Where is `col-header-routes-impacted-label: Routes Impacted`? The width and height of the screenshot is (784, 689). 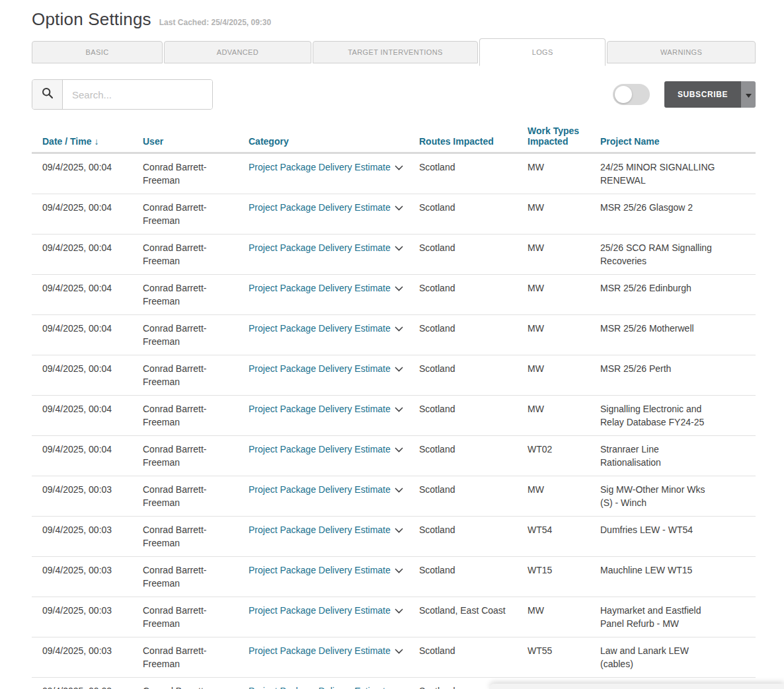
col-header-routes-impacted-label: Routes Impacted is located at coordinates (456, 141).